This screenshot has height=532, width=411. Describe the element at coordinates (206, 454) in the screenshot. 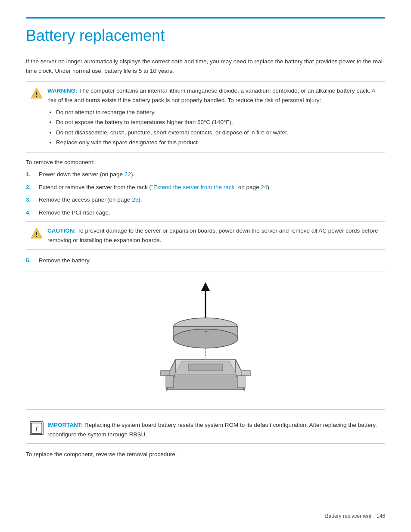

I see `closing-text: To replace the component, reverse the re…` at that location.